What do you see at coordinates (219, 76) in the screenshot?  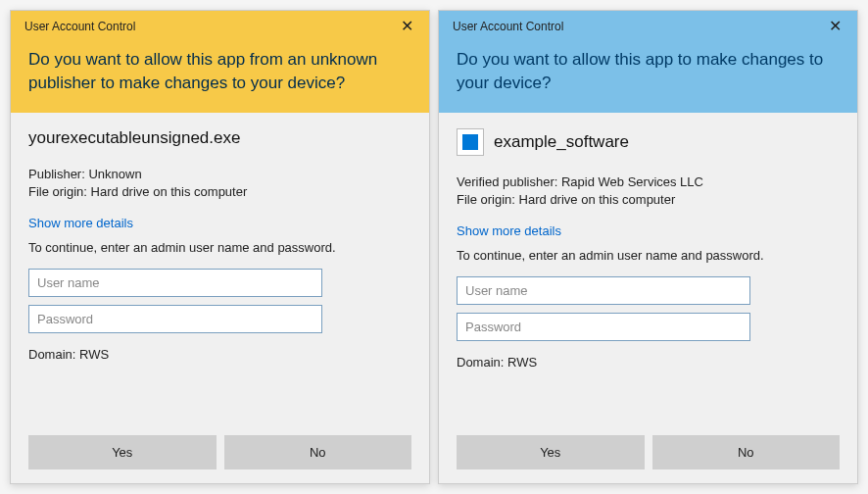 I see `uac-heading: Do you want to allow this app from an un…` at bounding box center [219, 76].